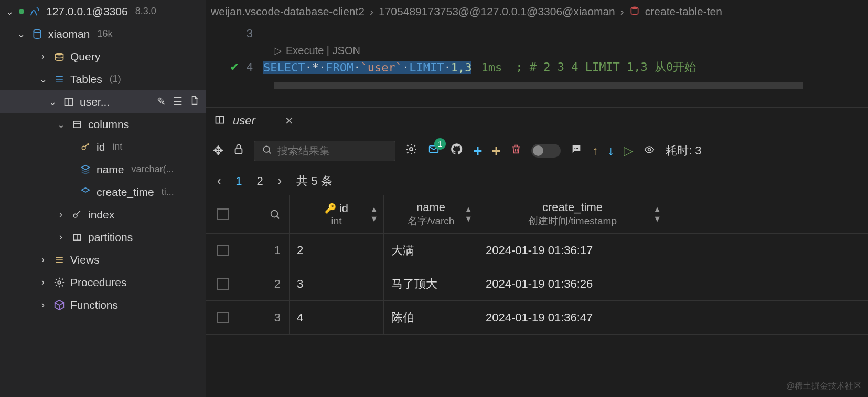 The width and height of the screenshot is (868, 397). Describe the element at coordinates (537, 318) in the screenshot. I see `table-row: 3 4 陈伯 2024-01-19 01:36:47` at that location.